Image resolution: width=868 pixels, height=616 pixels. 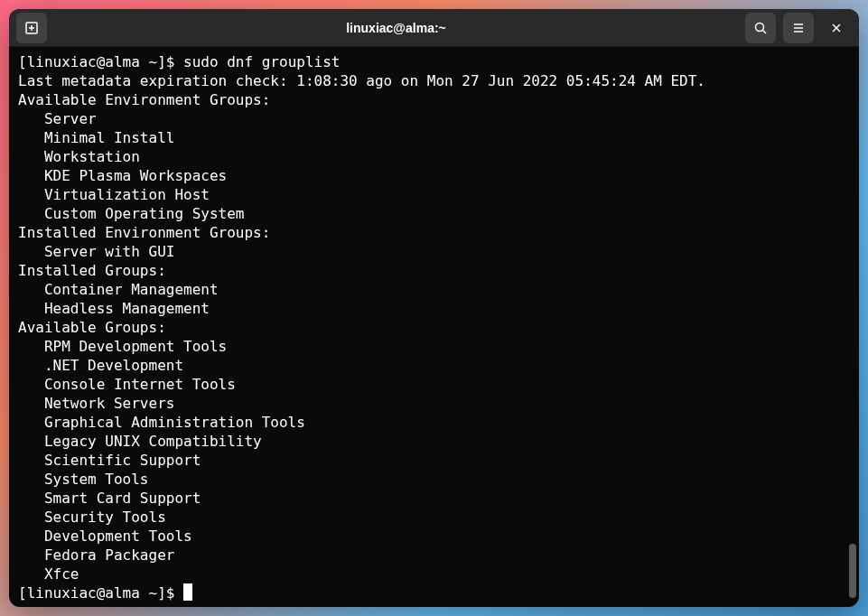 What do you see at coordinates (434, 499) in the screenshot?
I see `list-item: Smart Card Support` at bounding box center [434, 499].